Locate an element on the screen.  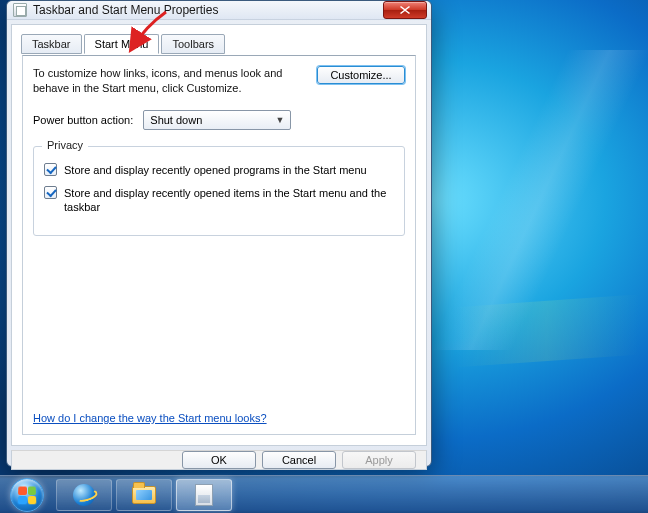
folder-icon is located at coordinates (144, 495).